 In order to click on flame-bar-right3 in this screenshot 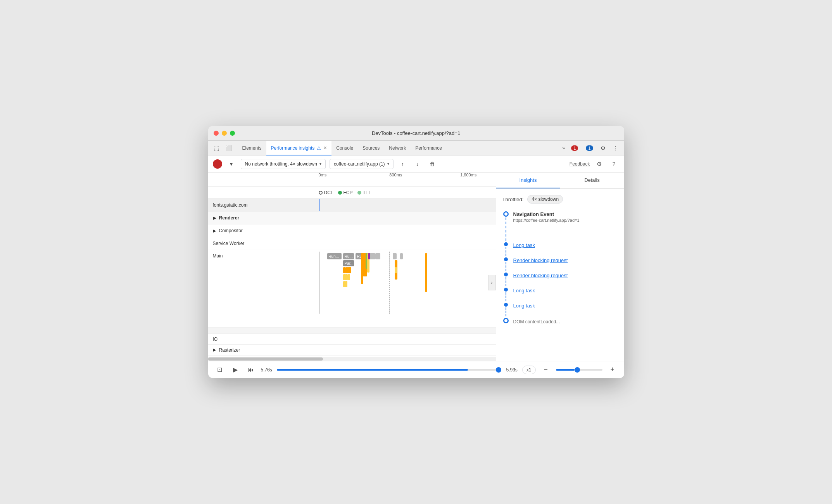, I will do `click(396, 270)`.